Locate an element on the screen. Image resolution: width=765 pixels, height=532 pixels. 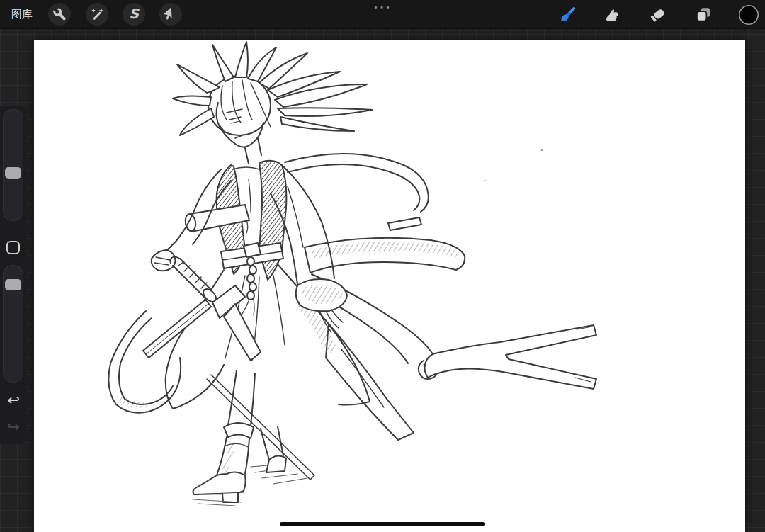
color-button is located at coordinates (749, 15).